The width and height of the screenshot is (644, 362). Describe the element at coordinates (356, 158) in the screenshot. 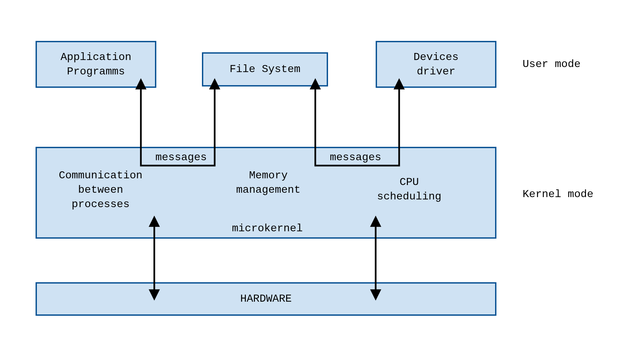

I see `label-messages-right: messages` at that location.